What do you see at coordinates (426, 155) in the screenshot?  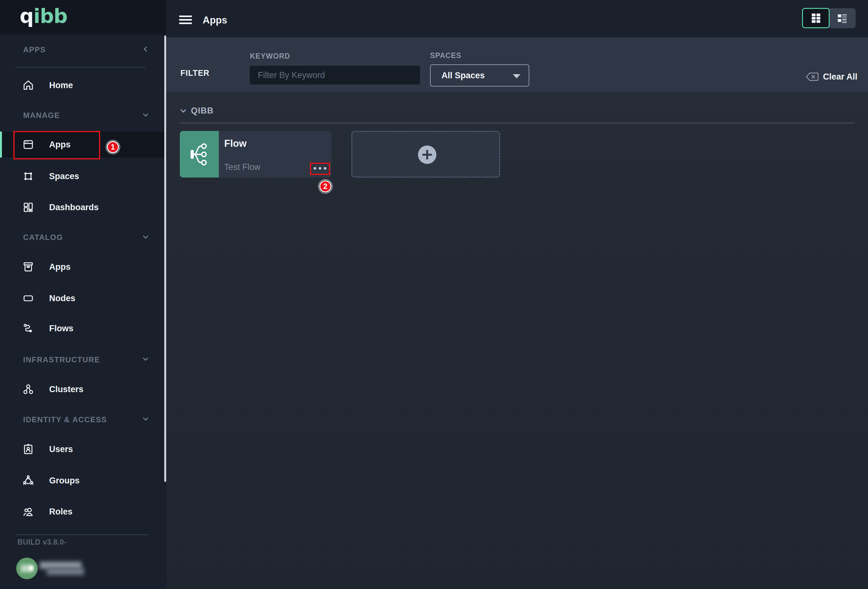 I see `add-app-card` at bounding box center [426, 155].